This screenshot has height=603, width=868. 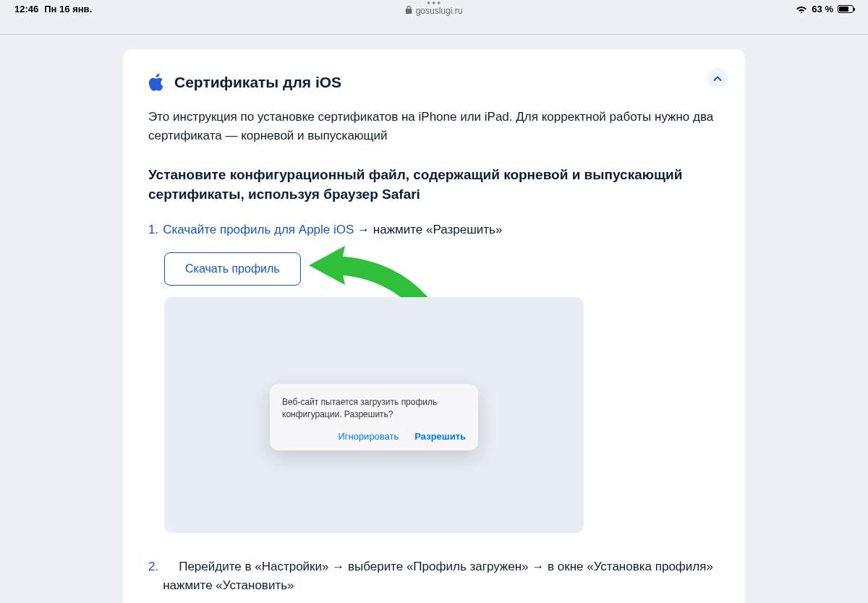 I want to click on status-bar: 12:46 Пн 16 янв. gosuslugi.ru 63 %, so click(x=434, y=9).